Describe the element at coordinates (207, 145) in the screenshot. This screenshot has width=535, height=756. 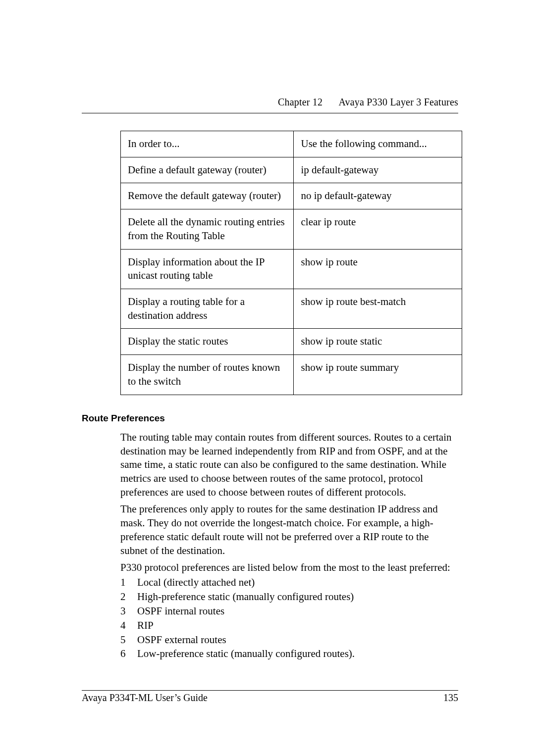
I see `table-header-cell: In order to...` at that location.